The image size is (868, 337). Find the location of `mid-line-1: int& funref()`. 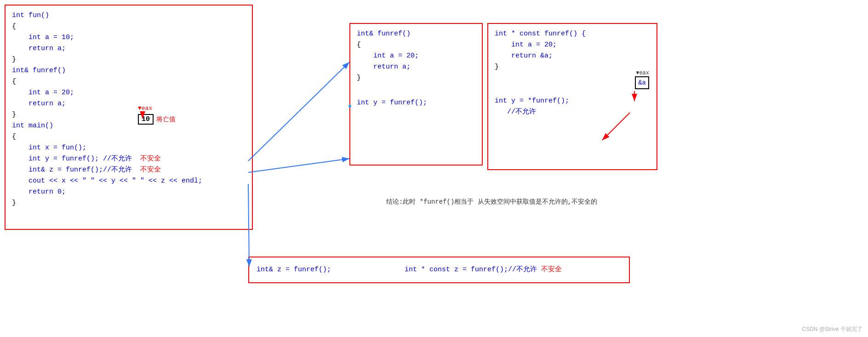

mid-line-1: int& funref() is located at coordinates (416, 34).